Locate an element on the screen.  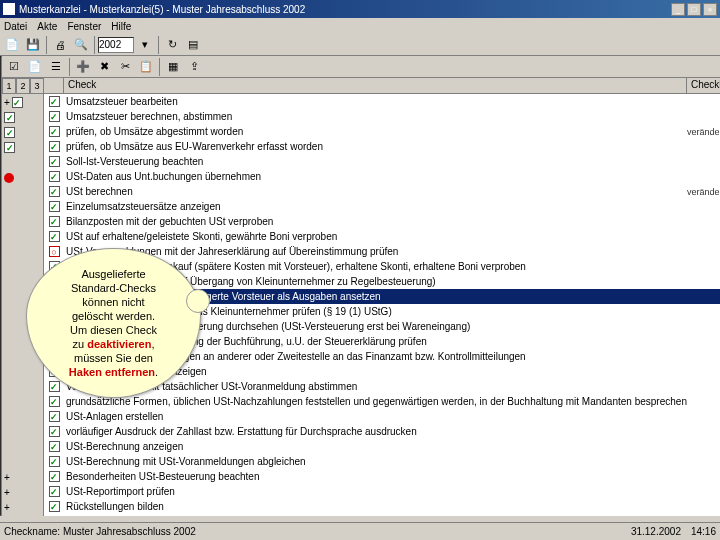
status-date: 31.12.2002 is located at coordinates (656, 532).